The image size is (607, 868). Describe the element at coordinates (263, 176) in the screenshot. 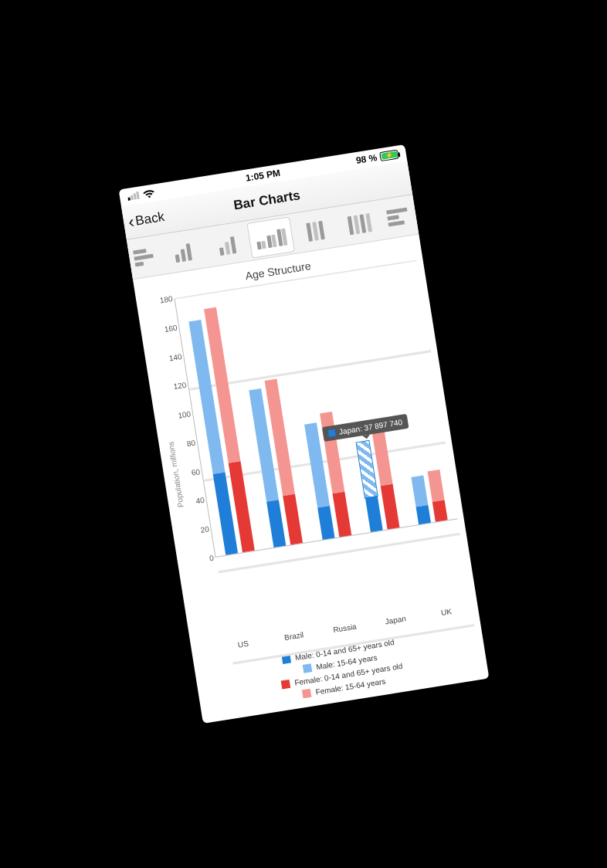

I see `status-time: 1:05 PM` at that location.